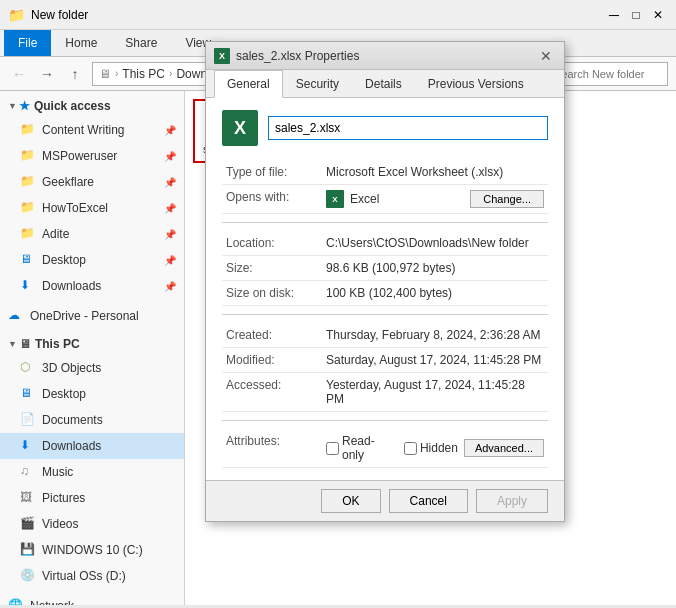 The height and width of the screenshot is (608, 676). I want to click on drive-icon: 💾, so click(28, 550).